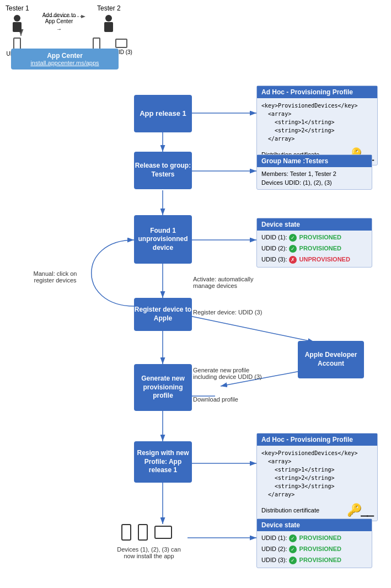 The width and height of the screenshot is (391, 588). What do you see at coordinates (143, 532) in the screenshot?
I see `bottom-phone2` at bounding box center [143, 532].